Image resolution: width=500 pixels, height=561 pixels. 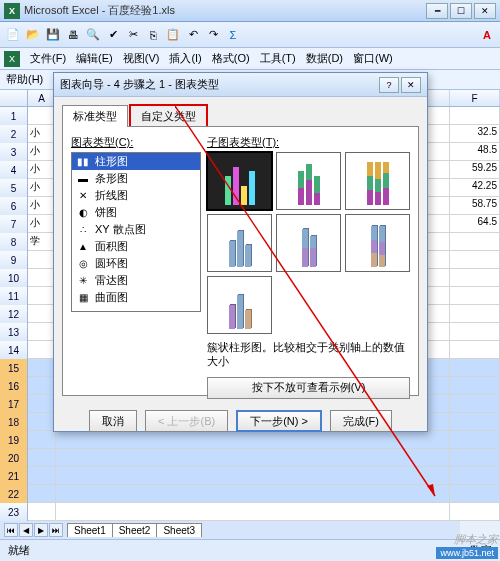 What do you see at coordinates (136, 196) in the screenshot?
I see `chart-type-item: ✕折线图` at bounding box center [136, 196].